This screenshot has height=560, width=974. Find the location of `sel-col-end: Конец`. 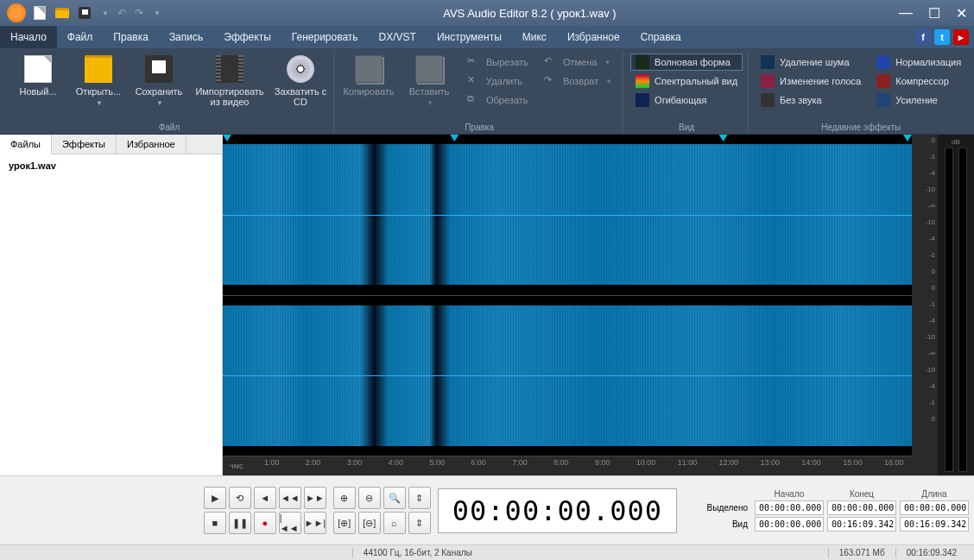

sel-col-end: Конец is located at coordinates (862, 494).